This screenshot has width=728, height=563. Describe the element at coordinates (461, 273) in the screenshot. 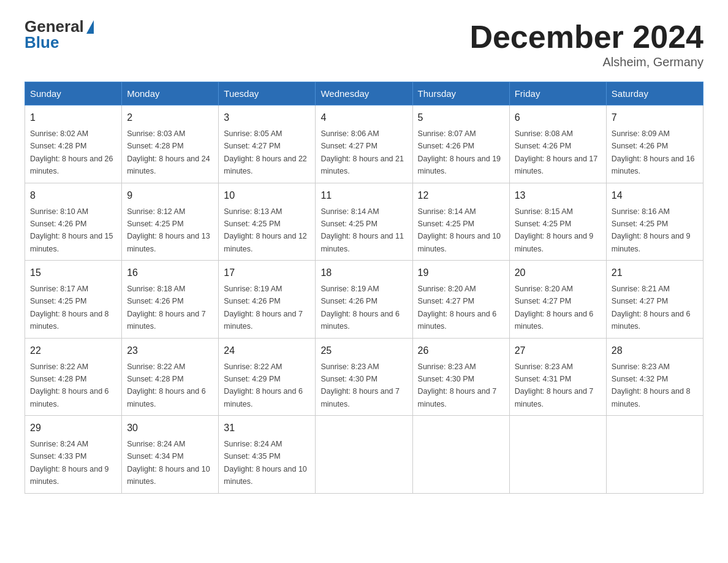

I see `day-number: 19` at that location.